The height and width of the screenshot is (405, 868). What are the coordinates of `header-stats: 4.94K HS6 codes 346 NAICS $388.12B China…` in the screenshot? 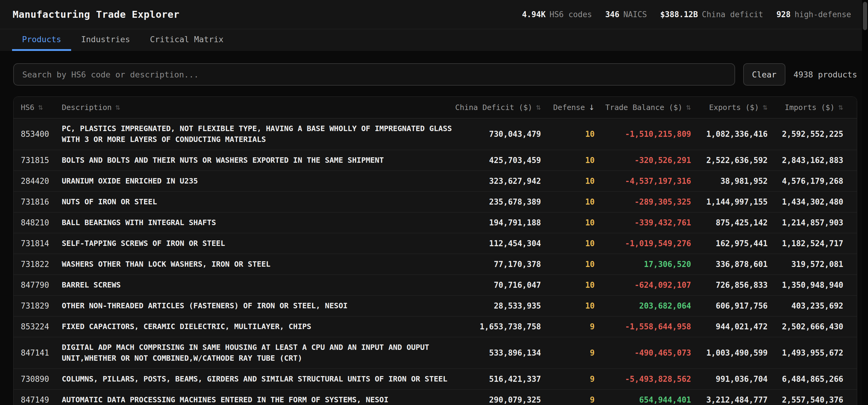 It's located at (687, 14).